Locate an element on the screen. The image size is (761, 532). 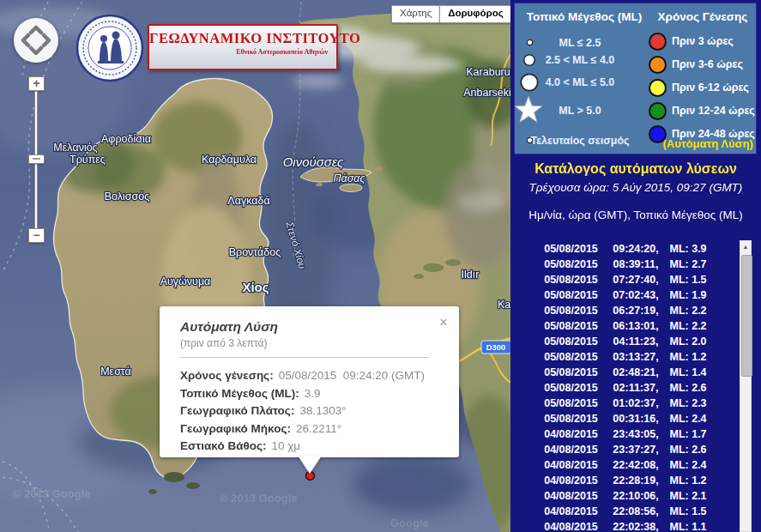
catalog-current-time: Τρέχουσα ώρα: 5 Αύγ 2015, 09:27 (GMT) is located at coordinates (636, 187).